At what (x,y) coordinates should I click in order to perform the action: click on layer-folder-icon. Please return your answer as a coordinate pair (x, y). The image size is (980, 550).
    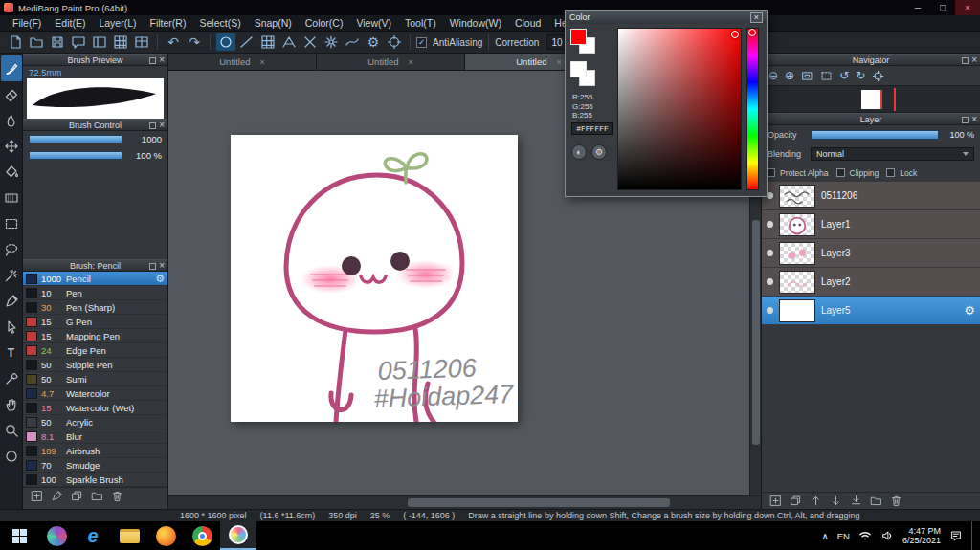
    Looking at the image, I should click on (877, 501).